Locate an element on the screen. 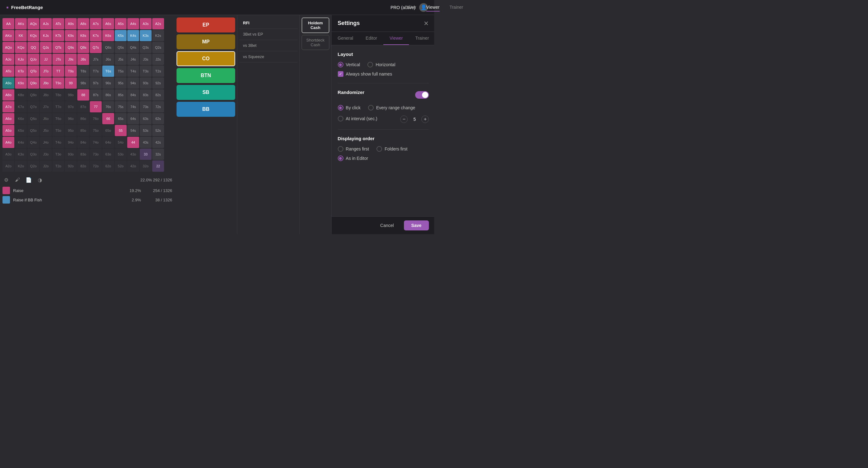 The image size is (868, 468). table-row: 42s is located at coordinates (158, 142).